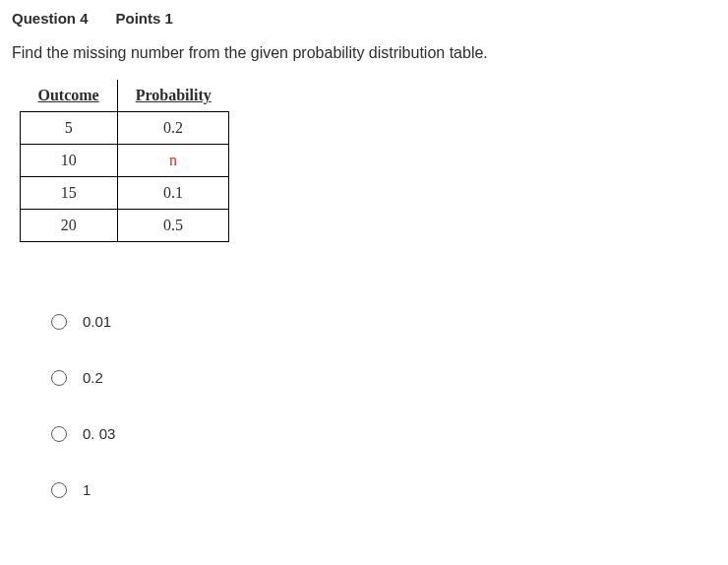 The image size is (728, 565). Describe the element at coordinates (69, 161) in the screenshot. I see `outcome-cell: 10` at that location.